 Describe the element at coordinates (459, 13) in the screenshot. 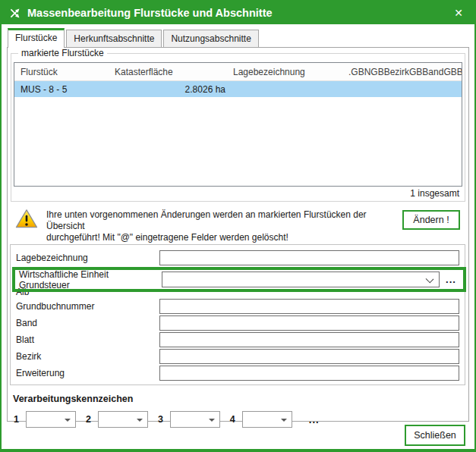

I see `close-icon: ✕` at that location.